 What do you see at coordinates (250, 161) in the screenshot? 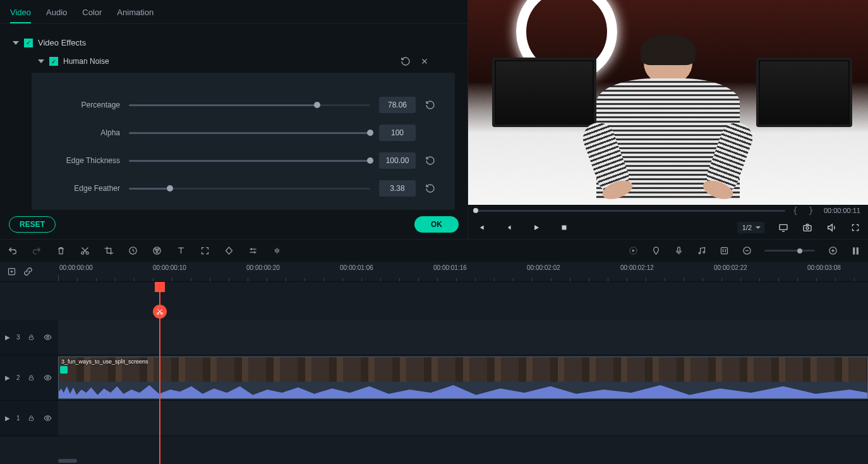
I see `slider-edge-thickness` at bounding box center [250, 161].